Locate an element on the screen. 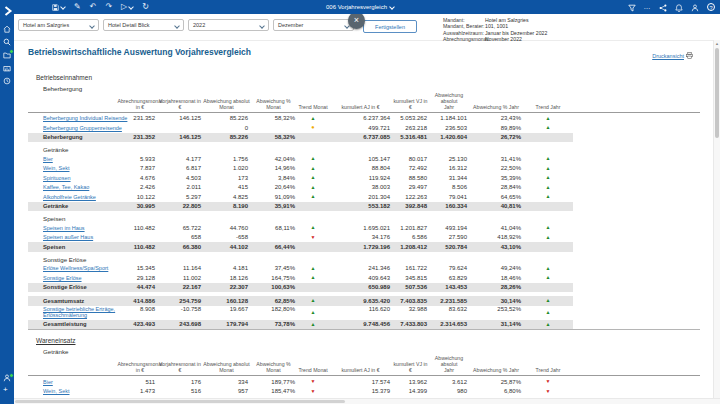 The width and height of the screenshot is (720, 404). select-auswertung-value: Hotel Detail Blick is located at coordinates (129, 25).